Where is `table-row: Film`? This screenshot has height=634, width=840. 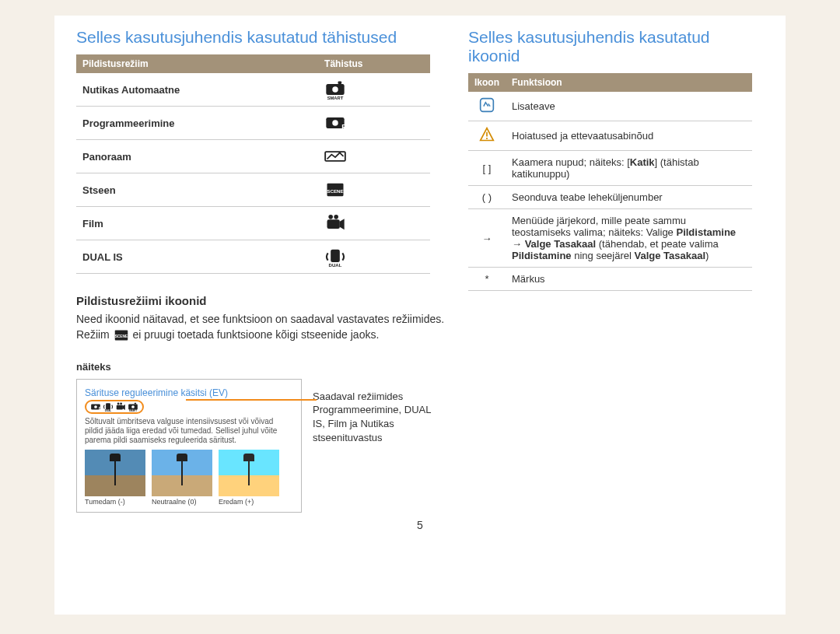 table-row: Film is located at coordinates (254, 224).